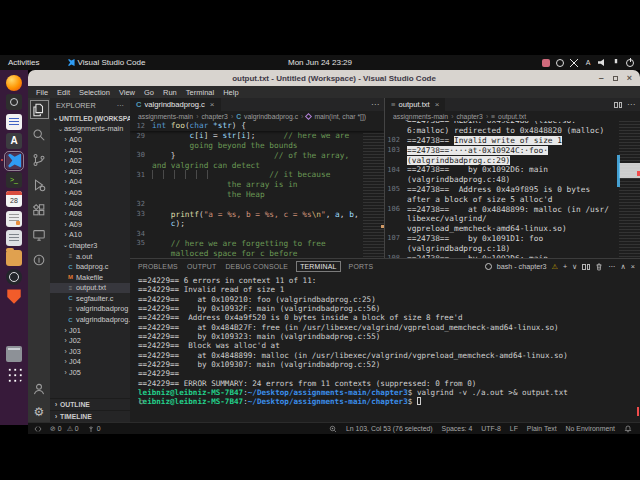  I want to click on problems-indicator: ⊘0 ⚠0, so click(64, 429).